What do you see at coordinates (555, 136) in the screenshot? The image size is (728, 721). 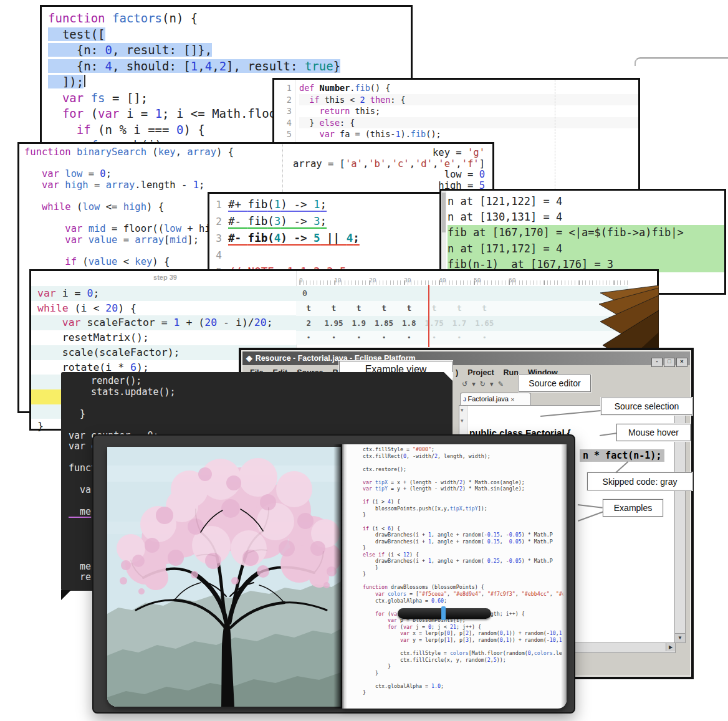 I see `print-margin-guide` at bounding box center [555, 136].